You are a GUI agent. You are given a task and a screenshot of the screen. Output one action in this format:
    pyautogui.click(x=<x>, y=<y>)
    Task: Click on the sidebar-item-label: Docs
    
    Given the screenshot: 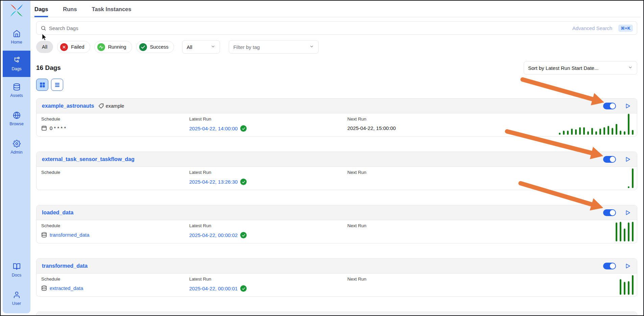 What is the action you would take?
    pyautogui.click(x=17, y=275)
    